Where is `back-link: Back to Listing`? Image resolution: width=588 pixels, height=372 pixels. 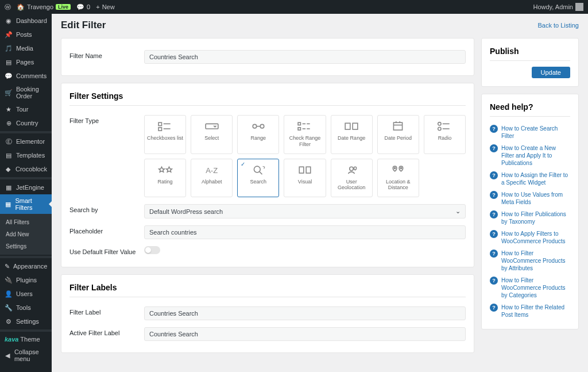 back-link: Back to Listing is located at coordinates (558, 25).